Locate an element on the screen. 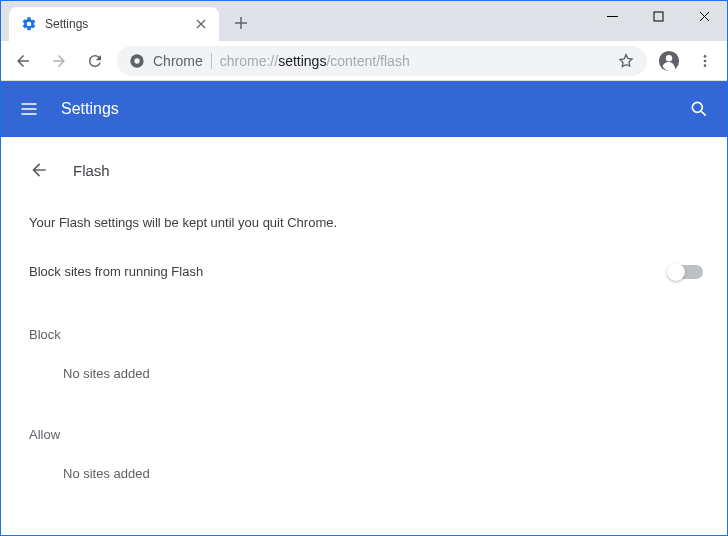  allow-section-empty: No sites added is located at coordinates (364, 474).